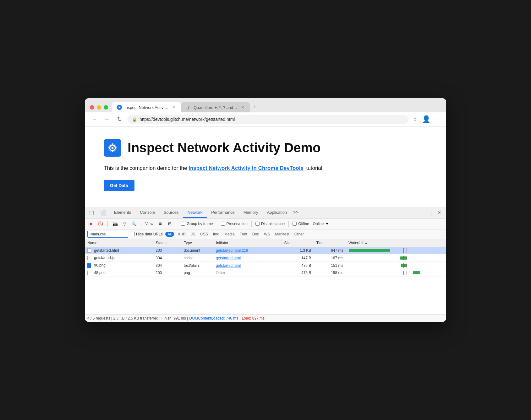 The image size is (531, 420). What do you see at coordinates (197, 243) in the screenshot?
I see `col-type-header: Type` at bounding box center [197, 243].